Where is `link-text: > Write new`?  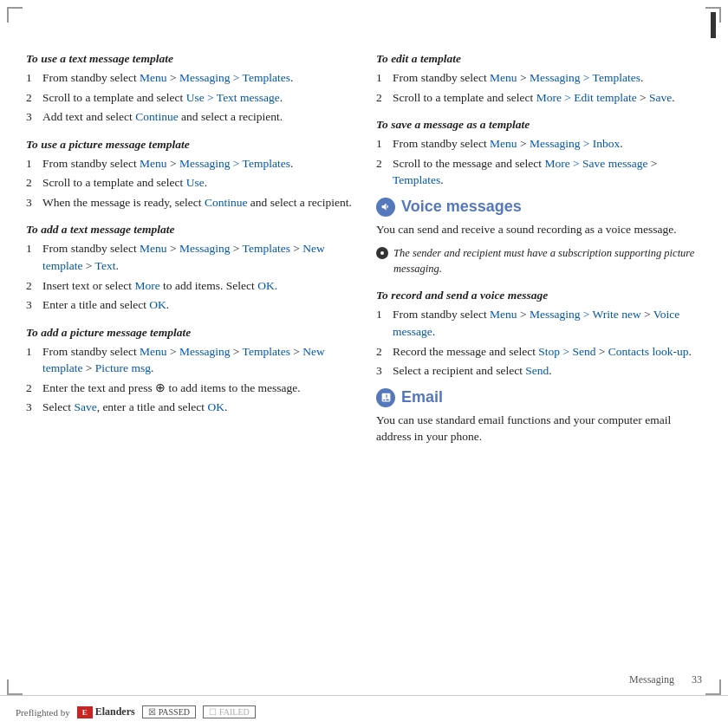
link-text: > Write new is located at coordinates (610, 314).